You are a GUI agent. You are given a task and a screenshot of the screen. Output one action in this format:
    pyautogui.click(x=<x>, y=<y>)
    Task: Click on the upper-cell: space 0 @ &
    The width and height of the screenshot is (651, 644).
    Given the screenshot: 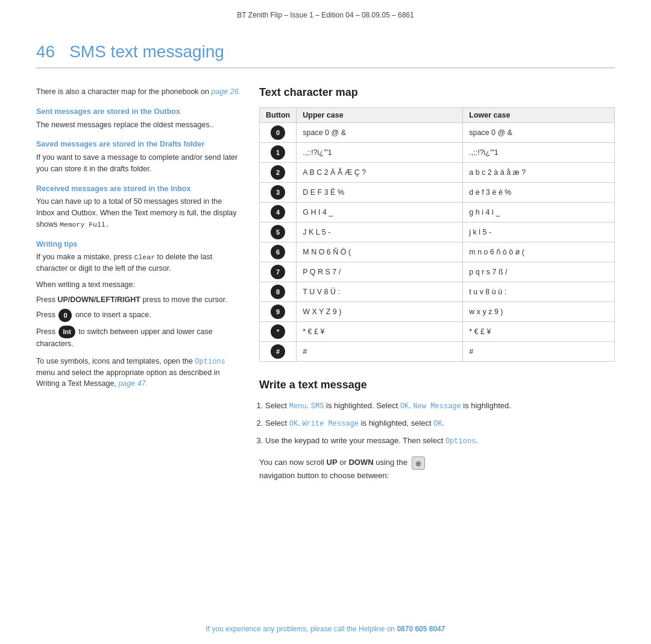 What is the action you would take?
    pyautogui.click(x=380, y=133)
    